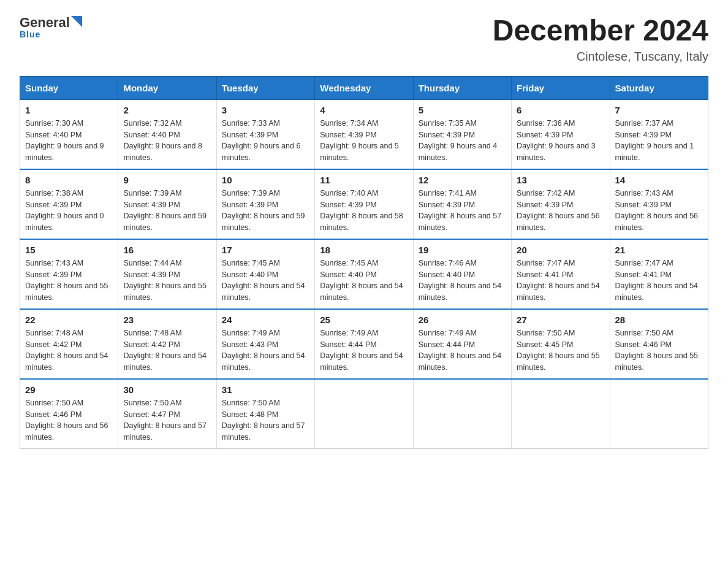 This screenshot has width=728, height=563. What do you see at coordinates (364, 134) in the screenshot?
I see `table-row: 4 Sunrise: 7:34 AMSunset: 4:39 PMDayligh…` at bounding box center [364, 134].